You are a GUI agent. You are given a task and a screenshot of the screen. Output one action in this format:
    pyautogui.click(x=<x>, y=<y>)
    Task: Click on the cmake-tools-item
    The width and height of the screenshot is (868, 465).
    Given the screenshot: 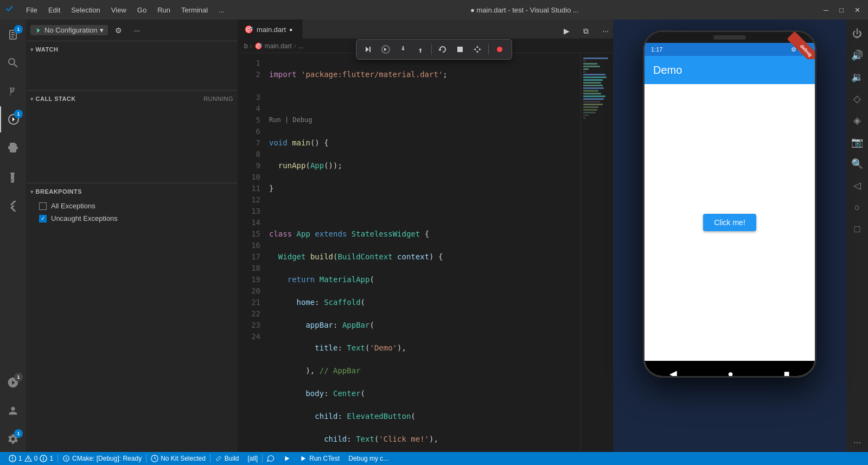 What is the action you would take?
    pyautogui.click(x=271, y=458)
    